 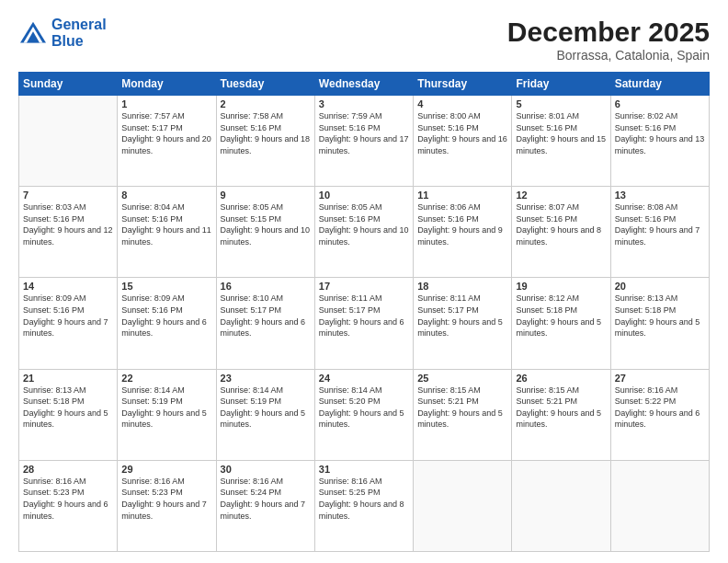 I want to click on location: Borrassa, Catalonia, Spain, so click(x=609, y=55).